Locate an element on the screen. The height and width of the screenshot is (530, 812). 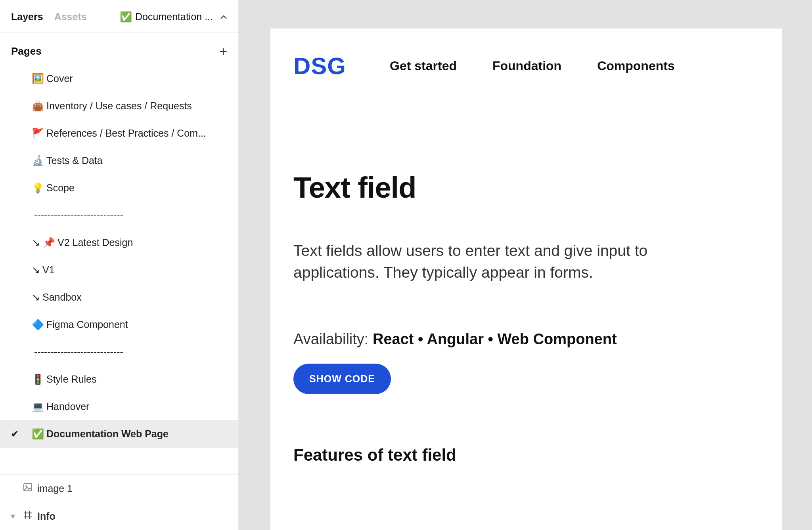
sidebar-page-item: ↘Sandbox is located at coordinates (119, 297).